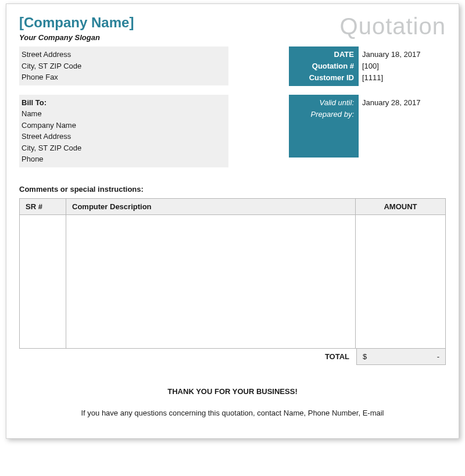  I want to click on bill-to-line: City, ST ZIP Code, so click(123, 148).